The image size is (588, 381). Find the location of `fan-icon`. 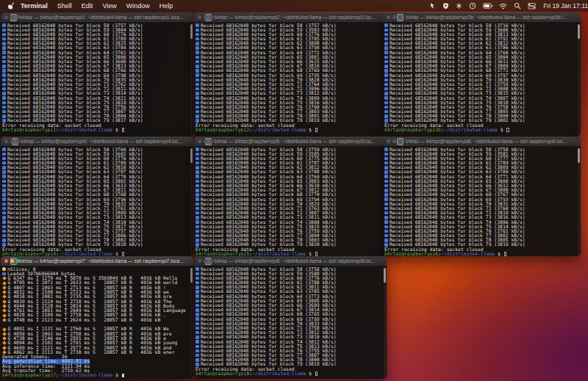

fan-icon is located at coordinates (459, 6).